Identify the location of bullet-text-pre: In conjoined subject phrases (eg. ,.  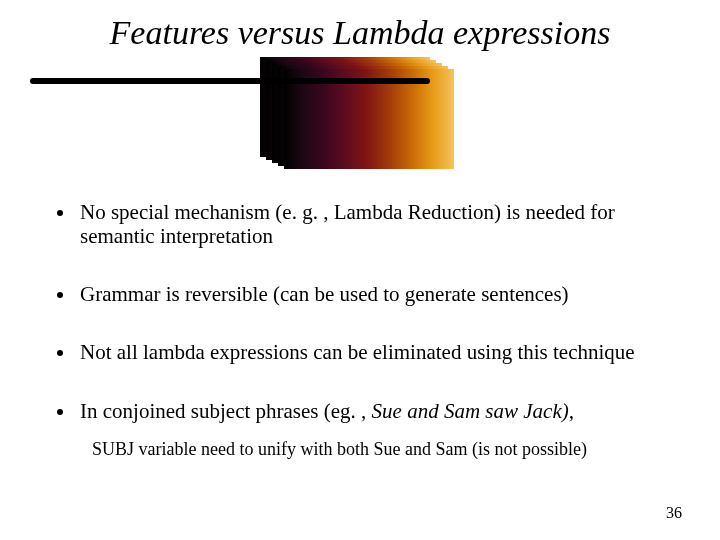
(226, 411).